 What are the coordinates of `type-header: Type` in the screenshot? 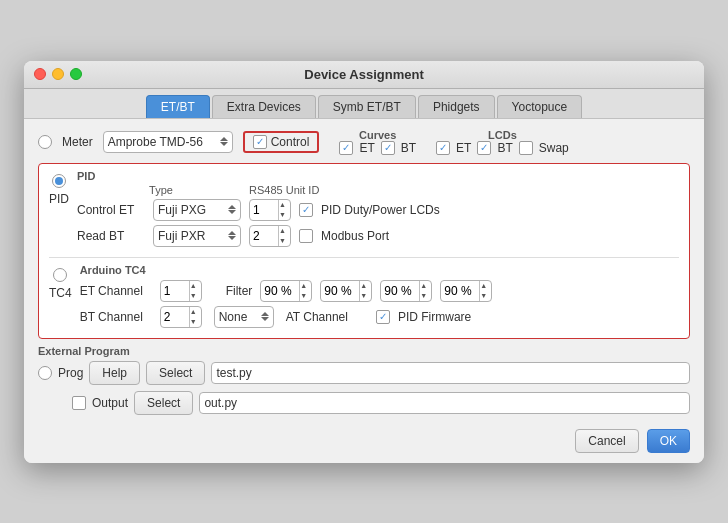 It's located at (194, 190).